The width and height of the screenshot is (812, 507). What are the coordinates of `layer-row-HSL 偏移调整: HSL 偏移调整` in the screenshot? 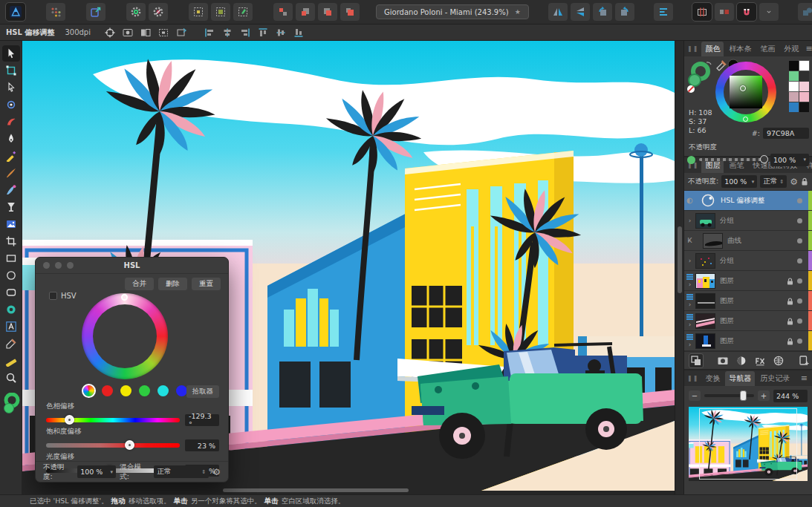 It's located at (748, 200).